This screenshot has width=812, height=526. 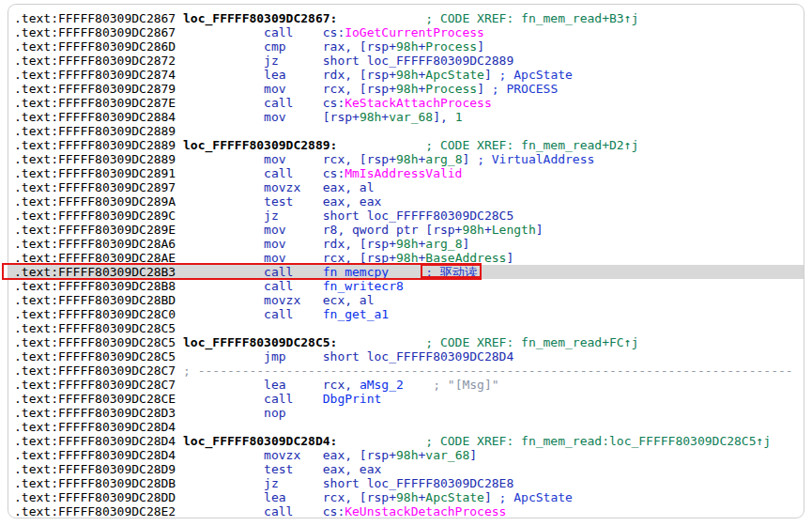 I want to click on disasm-line: .text:FFFFF80309DC28C0 call fn_get_a1, so click(x=406, y=314).